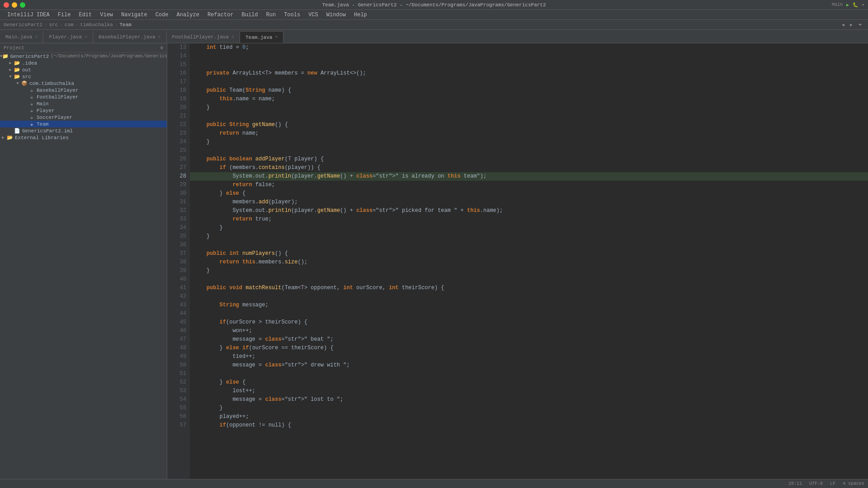  I want to click on maximize-button, so click(23, 5).